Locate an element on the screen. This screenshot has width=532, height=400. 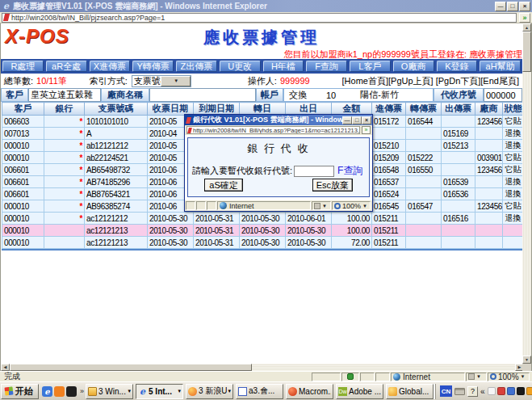
horizontal-scroll-thumb is located at coordinates (131, 367).